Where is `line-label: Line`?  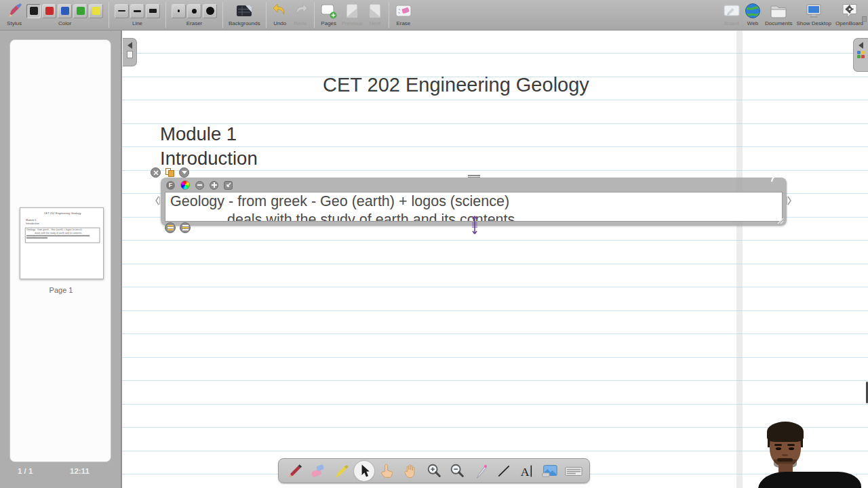
line-label: Line is located at coordinates (137, 23).